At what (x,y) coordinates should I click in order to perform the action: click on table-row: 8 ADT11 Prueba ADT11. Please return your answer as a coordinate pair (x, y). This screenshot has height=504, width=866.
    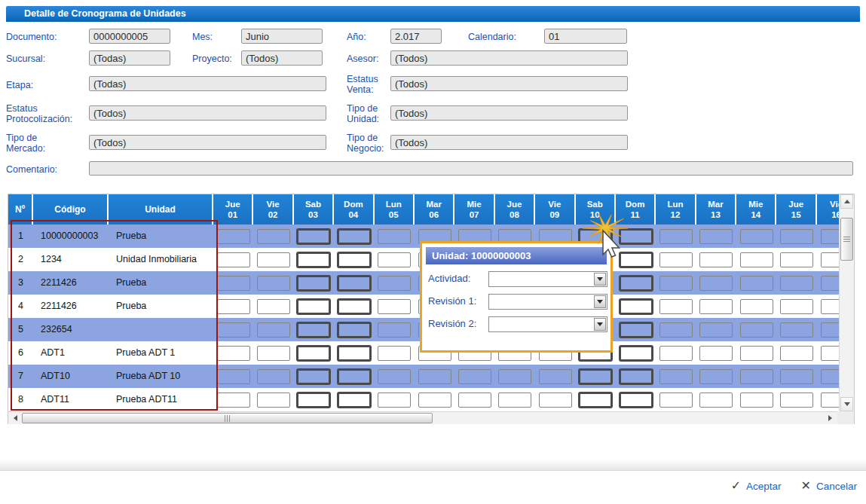
    Looking at the image, I should click on (424, 399).